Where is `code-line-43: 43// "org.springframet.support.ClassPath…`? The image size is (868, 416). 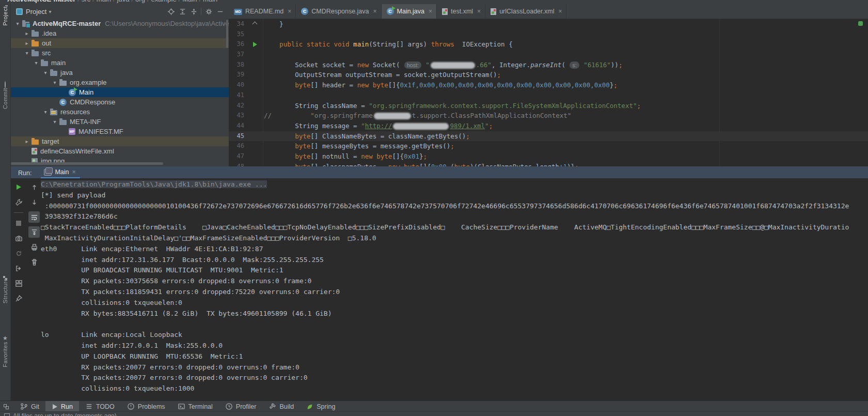 code-line-43: 43// "org.springframet.support.ClassPath… is located at coordinates (548, 116).